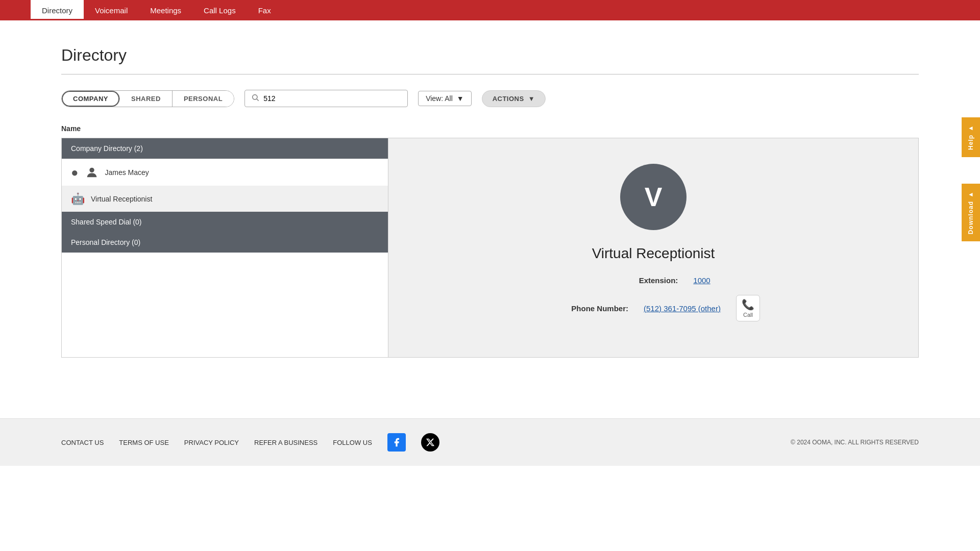 Image resolution: width=980 pixels, height=551 pixels. I want to click on search-input, so click(332, 98).